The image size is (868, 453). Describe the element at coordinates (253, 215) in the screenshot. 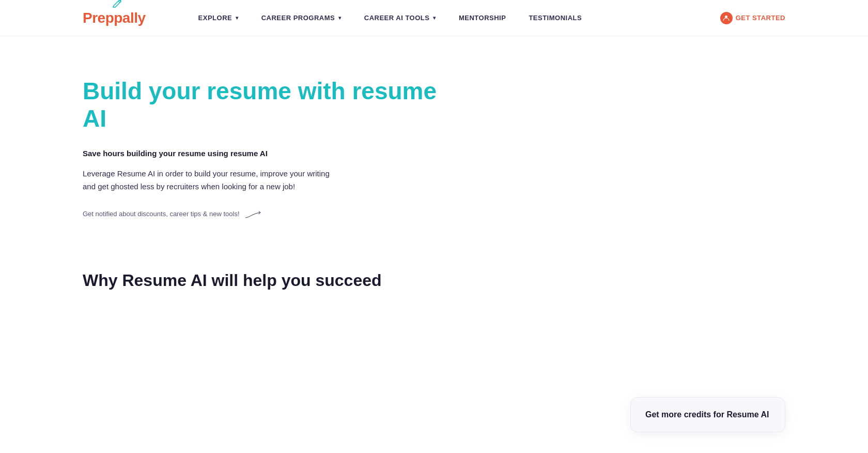

I see `arrow-curve-icon` at that location.